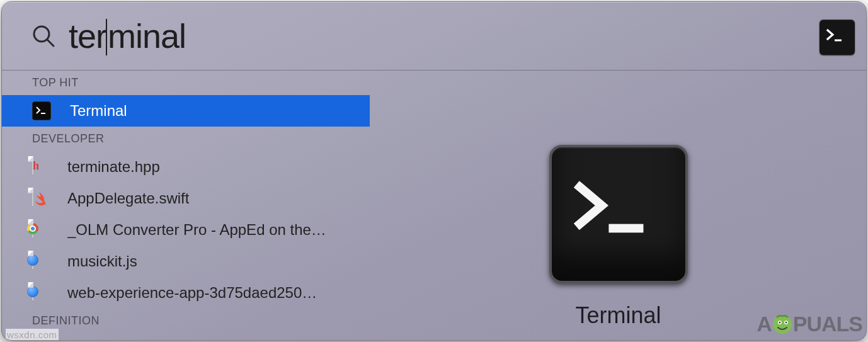 The height and width of the screenshot is (342, 868). What do you see at coordinates (618, 316) in the screenshot?
I see `preview-title: Terminal` at bounding box center [618, 316].